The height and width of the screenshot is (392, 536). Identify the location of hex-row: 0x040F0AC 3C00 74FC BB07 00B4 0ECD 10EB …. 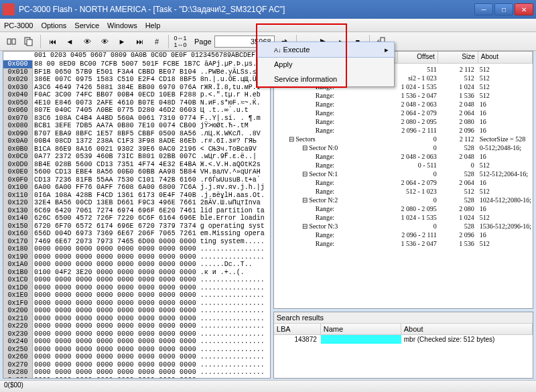
(137, 95).